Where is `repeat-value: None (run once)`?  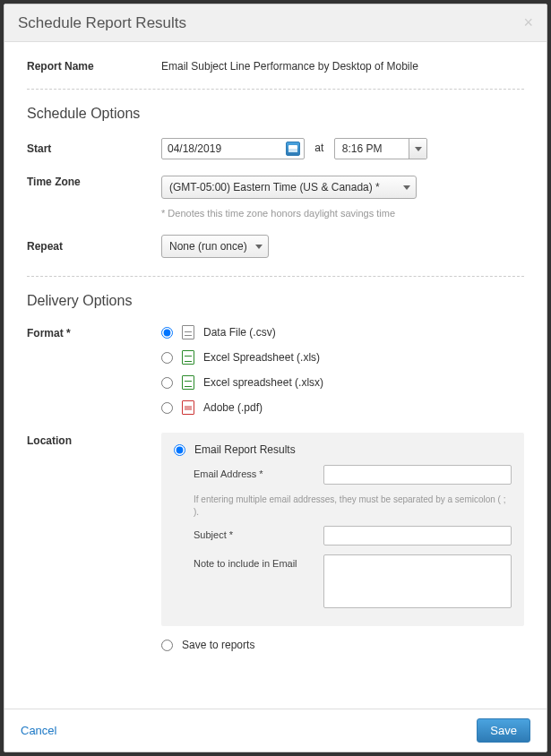
repeat-value: None (run once) is located at coordinates (208, 246).